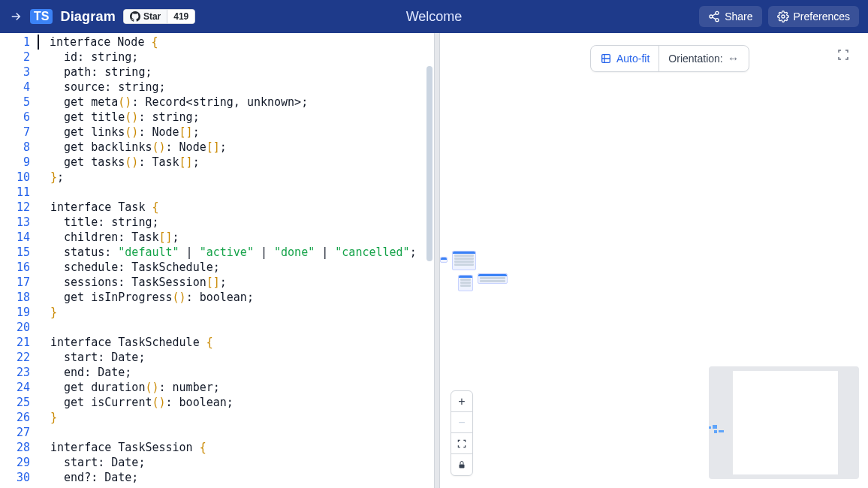 The height and width of the screenshot is (488, 868). I want to click on code-content: children: Task[];, so click(108, 237).